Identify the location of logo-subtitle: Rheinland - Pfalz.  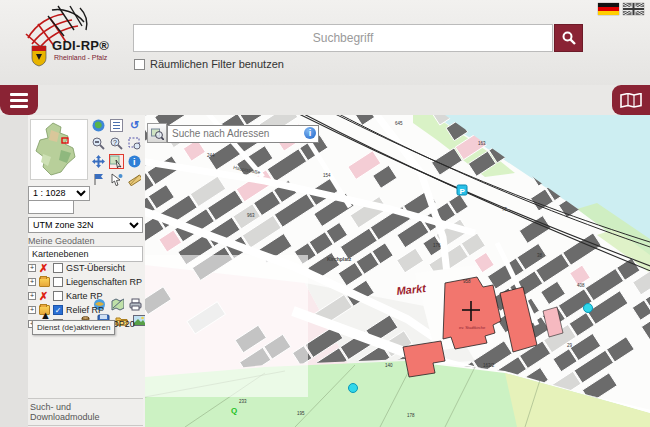
(80, 58).